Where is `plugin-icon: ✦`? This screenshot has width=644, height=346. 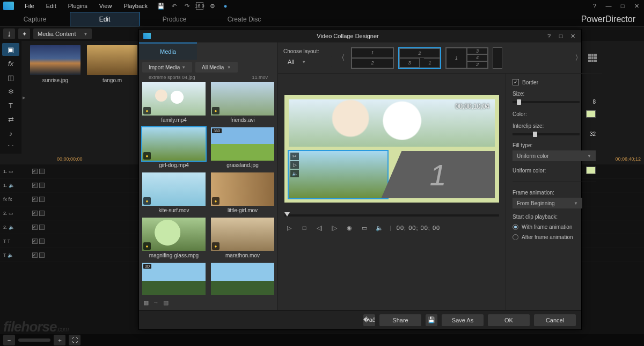 plugin-icon: ✦ is located at coordinates (24, 34).